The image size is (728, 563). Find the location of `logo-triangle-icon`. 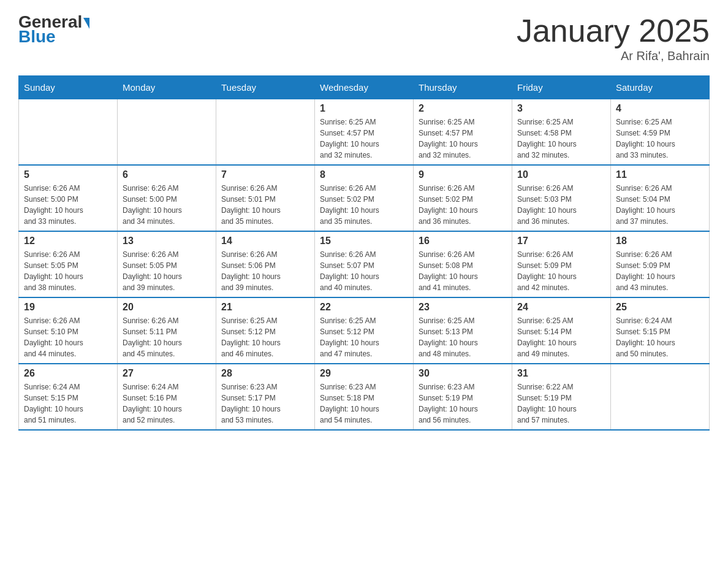

logo-triangle-icon is located at coordinates (86, 23).